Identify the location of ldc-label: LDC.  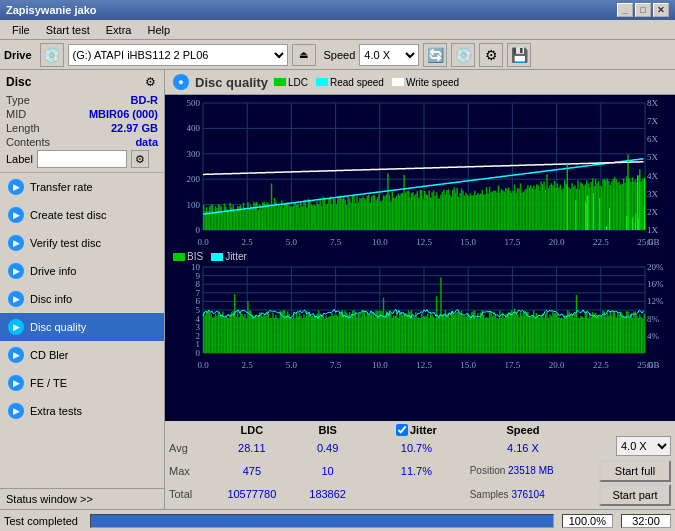
(298, 82).